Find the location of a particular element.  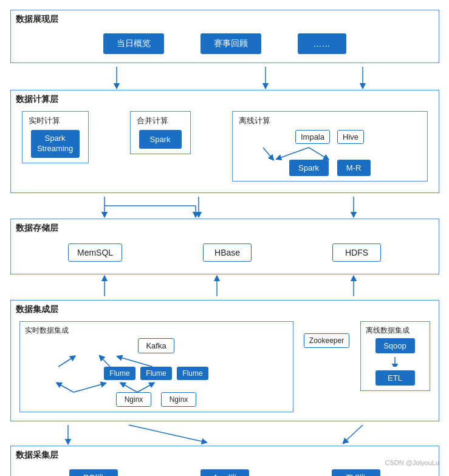

box-hive: Hive is located at coordinates (351, 137).